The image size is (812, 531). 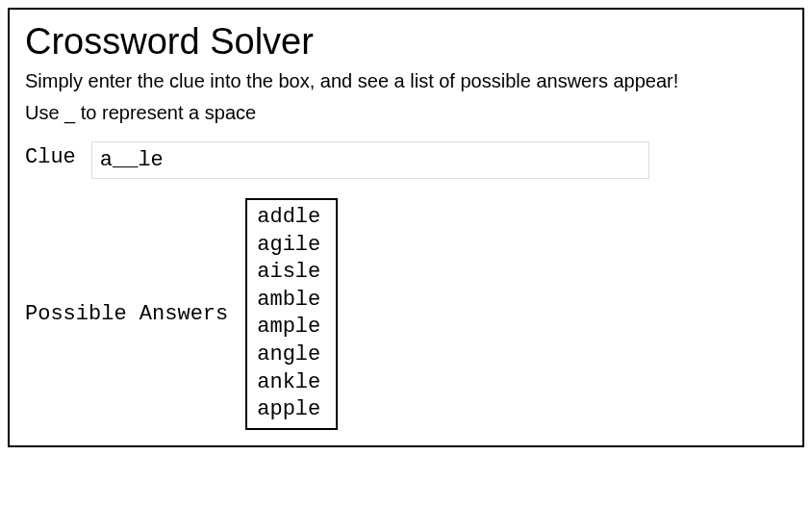 I want to click on answer-item: aisle, so click(x=292, y=273).